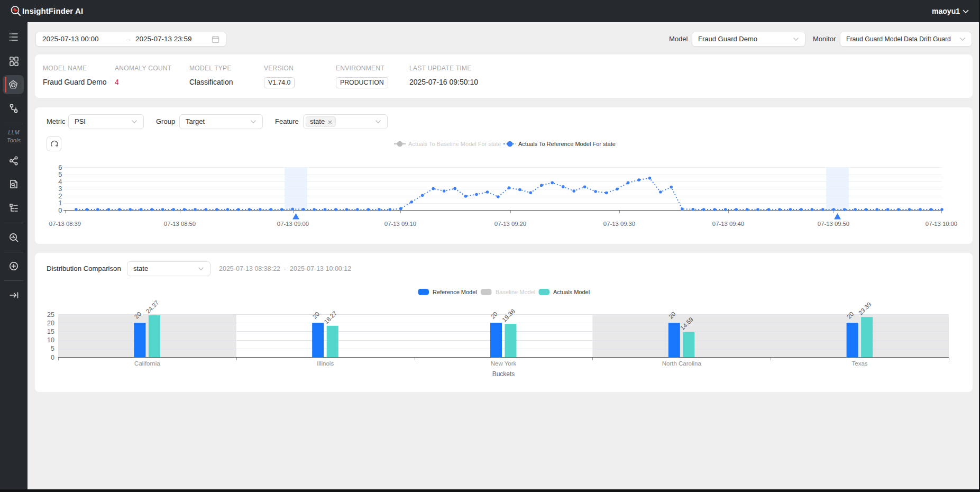 Image resolution: width=980 pixels, height=492 pixels. Describe the element at coordinates (325, 363) in the screenshot. I see `svg-text: Illinois` at that location.